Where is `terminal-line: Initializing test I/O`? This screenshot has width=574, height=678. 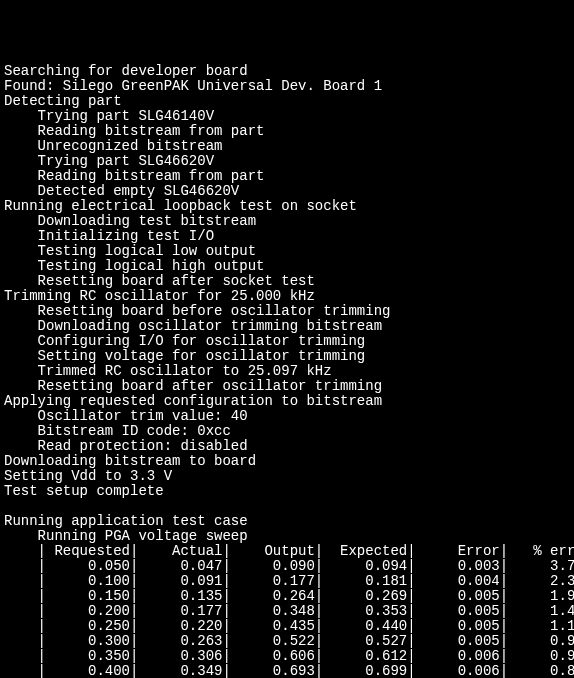 terminal-line: Initializing test I/O is located at coordinates (287, 236).